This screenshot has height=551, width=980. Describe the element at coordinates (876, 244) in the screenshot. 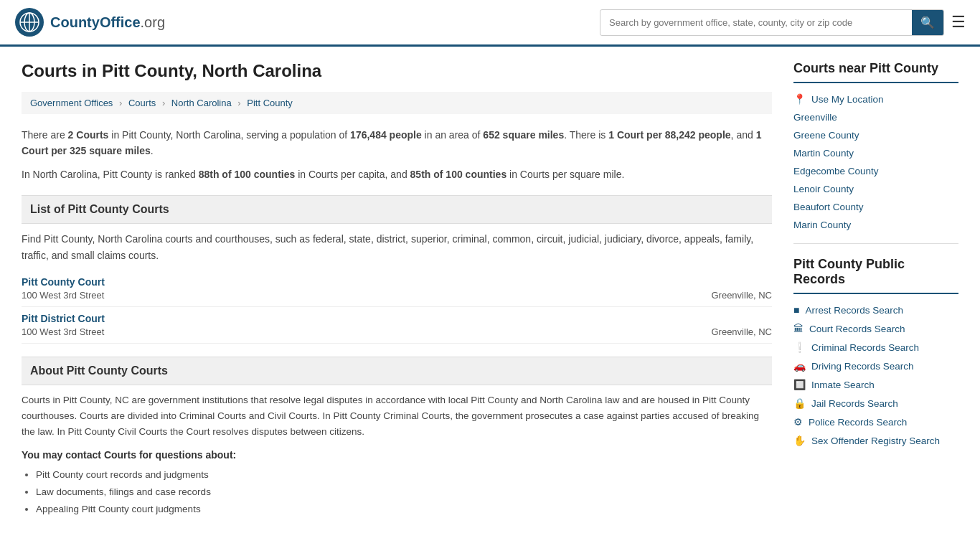

I see `sidebar-divider` at that location.